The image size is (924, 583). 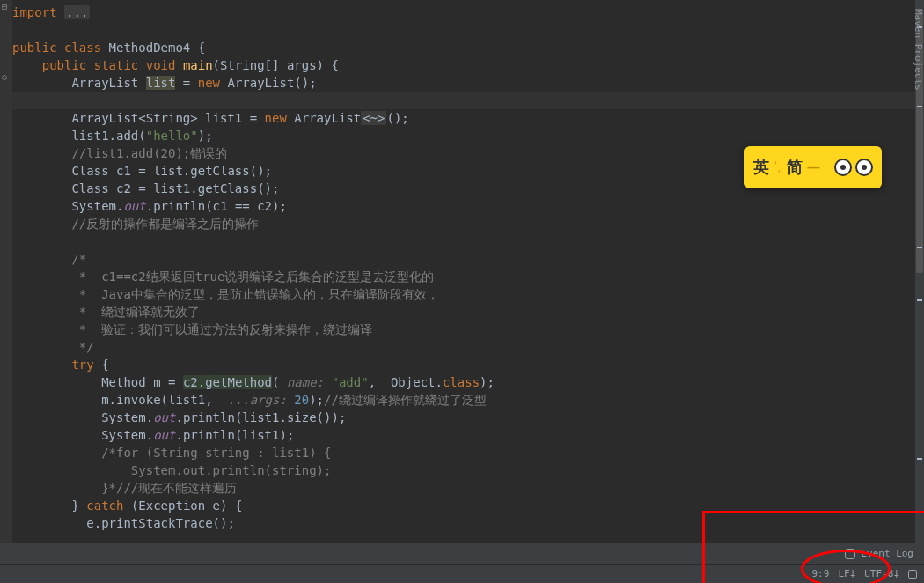 I want to click on lock-icon, so click(x=913, y=574).